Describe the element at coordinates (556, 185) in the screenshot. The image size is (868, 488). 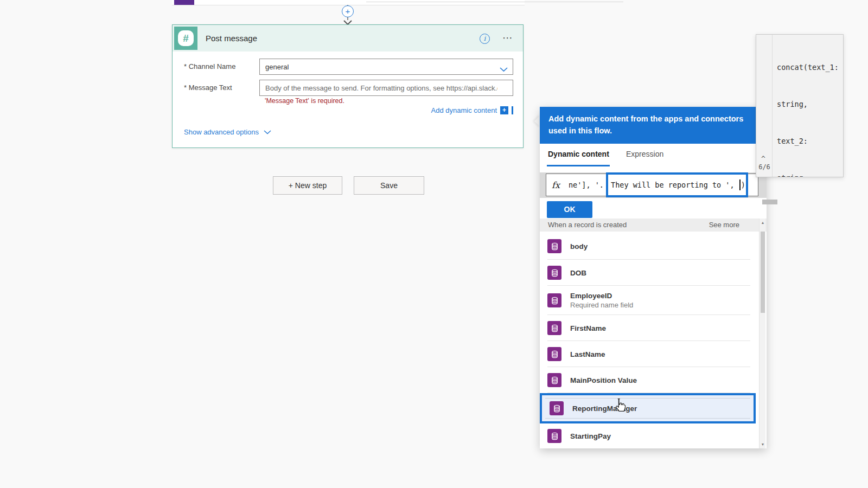
I see `fx-icon: fx` at that location.